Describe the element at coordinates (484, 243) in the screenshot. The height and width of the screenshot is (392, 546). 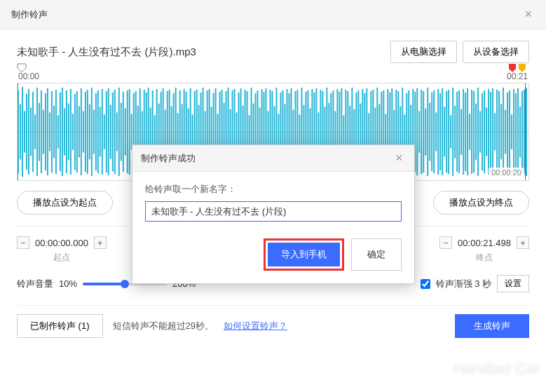
I see `end-time-value: 00:00:21.498` at that location.